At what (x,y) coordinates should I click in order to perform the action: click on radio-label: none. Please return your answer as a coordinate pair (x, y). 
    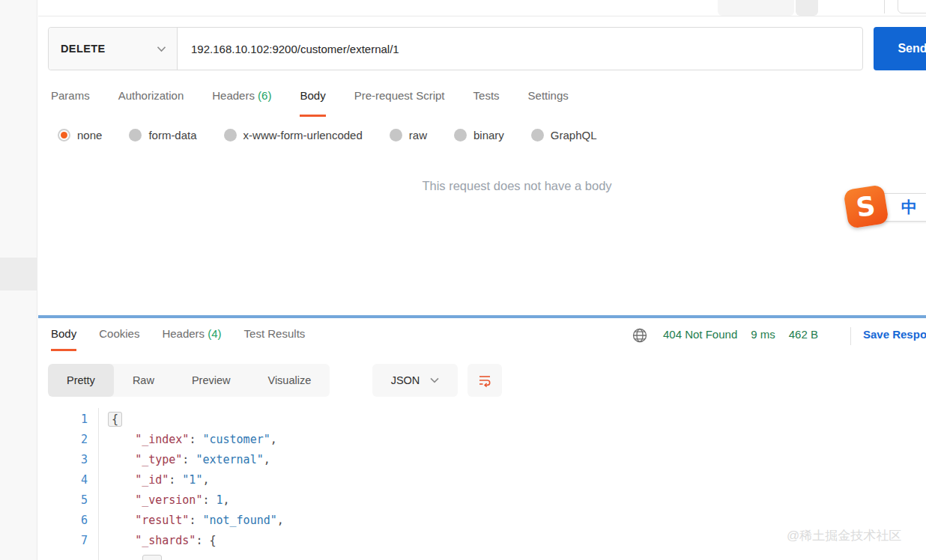
    Looking at the image, I should click on (90, 135).